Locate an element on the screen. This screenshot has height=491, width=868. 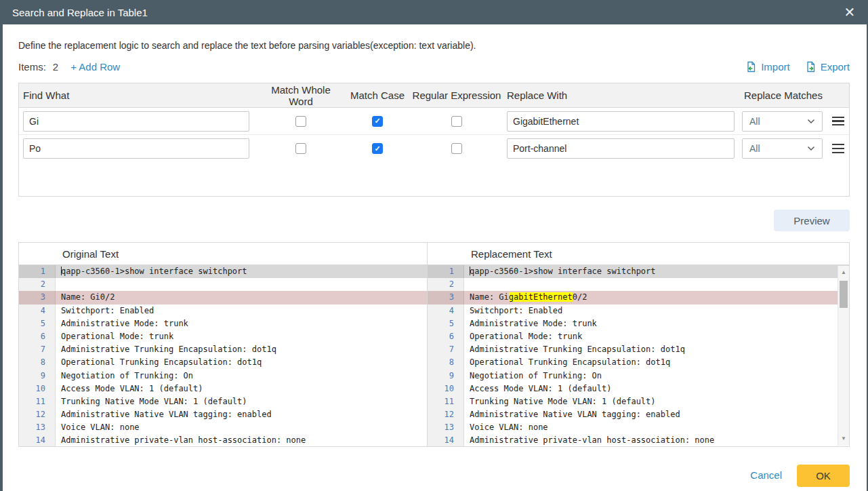
code-text: Access Mode VLAN: 1 (default) is located at coordinates (538, 389).